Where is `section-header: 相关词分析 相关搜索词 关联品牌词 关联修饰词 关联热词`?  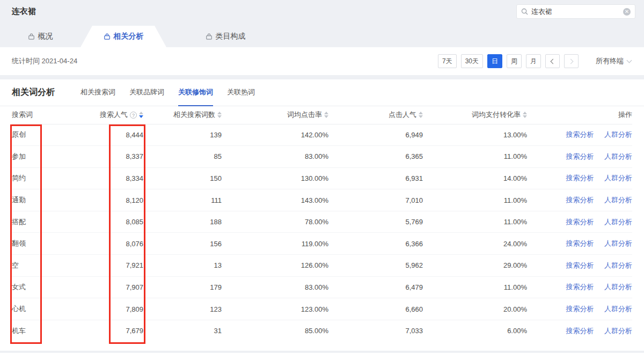
section-header: 相关词分析 相关搜索词 关联品牌词 关联修饰词 关联热词 is located at coordinates (322, 93).